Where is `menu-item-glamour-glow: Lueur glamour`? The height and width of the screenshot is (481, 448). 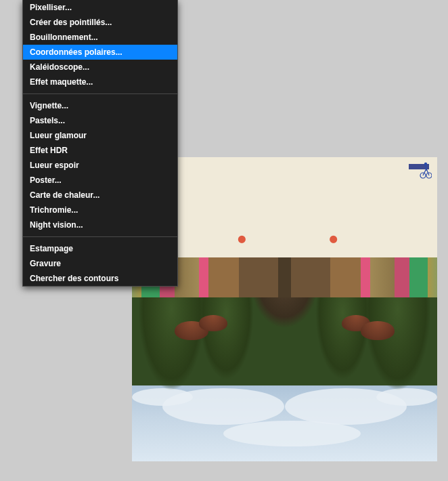 menu-item-glamour-glow: Lueur glamour is located at coordinates (100, 135).